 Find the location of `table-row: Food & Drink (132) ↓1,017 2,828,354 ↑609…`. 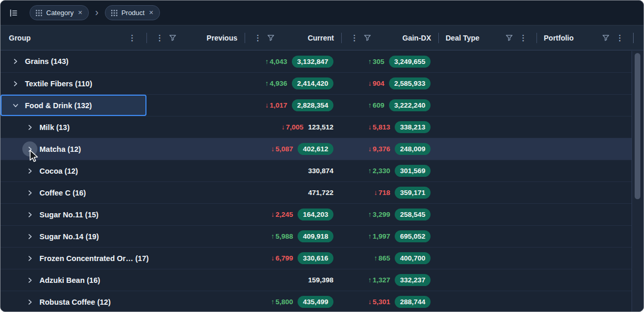

table-row: Food & Drink (132) ↓1,017 2,828,354 ↑609… is located at coordinates (322, 105).